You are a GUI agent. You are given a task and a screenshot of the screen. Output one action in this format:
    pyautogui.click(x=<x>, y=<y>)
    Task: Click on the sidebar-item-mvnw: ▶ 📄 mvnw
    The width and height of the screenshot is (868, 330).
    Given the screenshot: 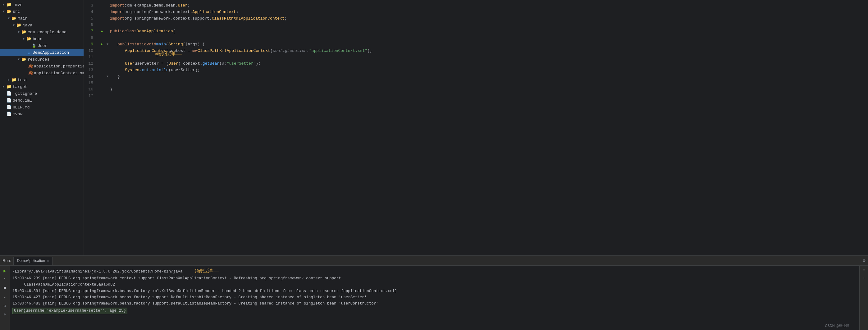 What is the action you would take?
    pyautogui.click(x=42, y=114)
    